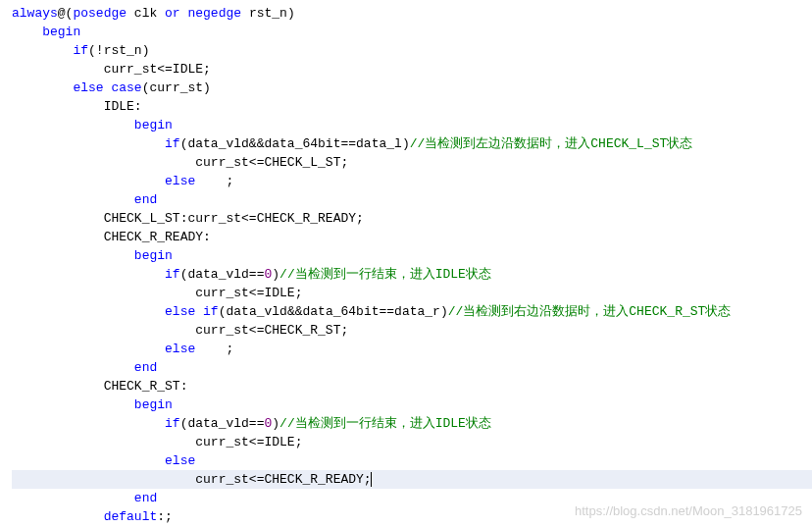 The image size is (812, 528). What do you see at coordinates (551, 143) in the screenshot?
I see `code-token: //当检测到左边沿数据时，进入CHECK_L_ST状态` at bounding box center [551, 143].